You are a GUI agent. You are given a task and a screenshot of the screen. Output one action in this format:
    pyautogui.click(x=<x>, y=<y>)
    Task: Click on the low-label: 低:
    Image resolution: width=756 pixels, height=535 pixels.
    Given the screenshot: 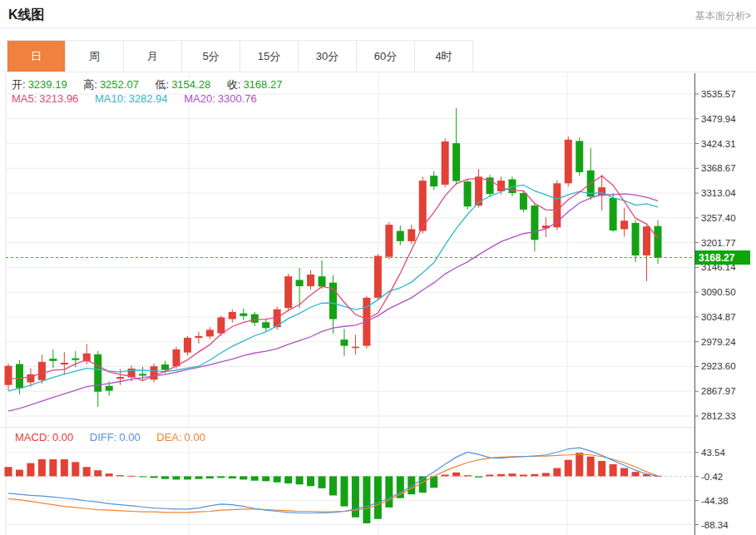 What is the action you would take?
    pyautogui.click(x=163, y=85)
    